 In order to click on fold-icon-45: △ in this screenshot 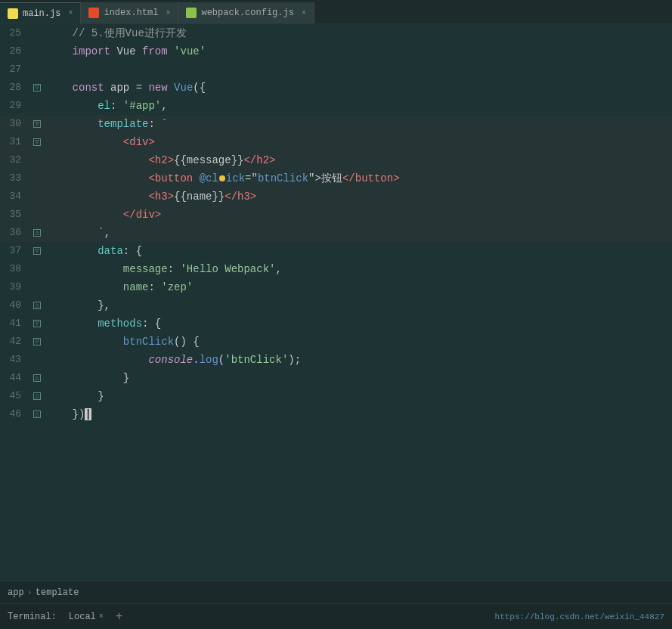, I will do `click(37, 396)`.